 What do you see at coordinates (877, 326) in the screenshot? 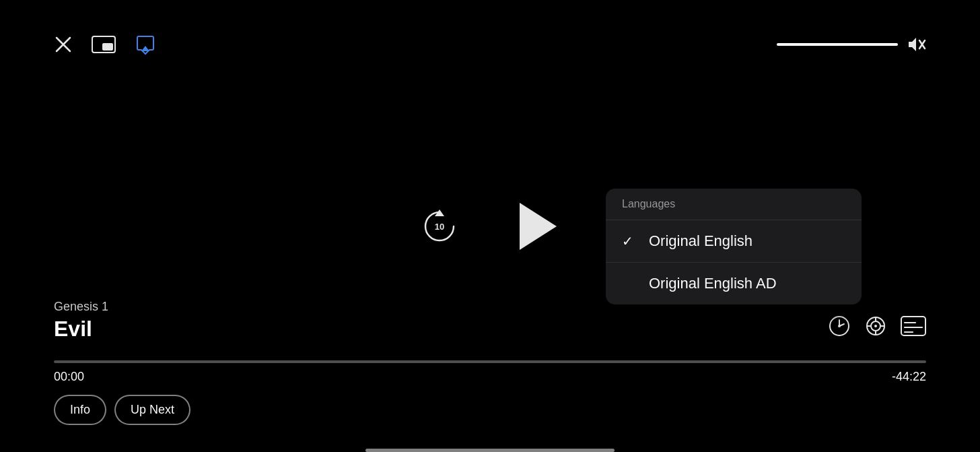
I see `bottom-right-icons` at bounding box center [877, 326].